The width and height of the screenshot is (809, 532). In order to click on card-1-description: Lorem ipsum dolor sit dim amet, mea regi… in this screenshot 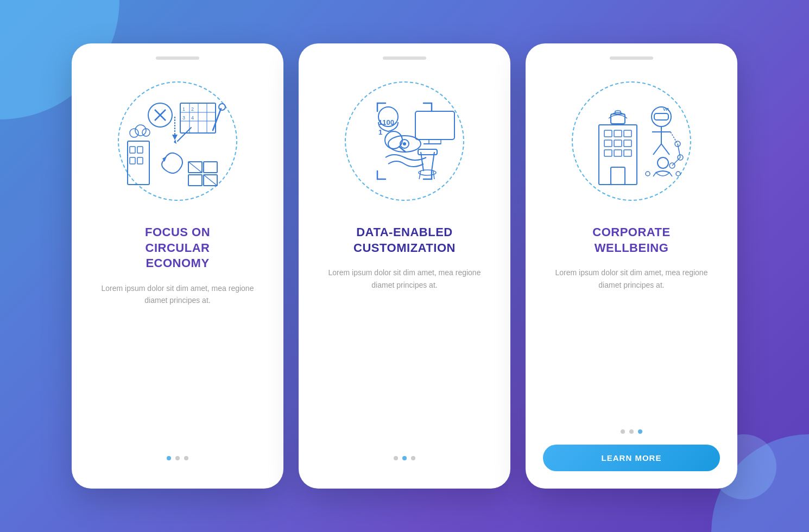, I will do `click(178, 294)`.